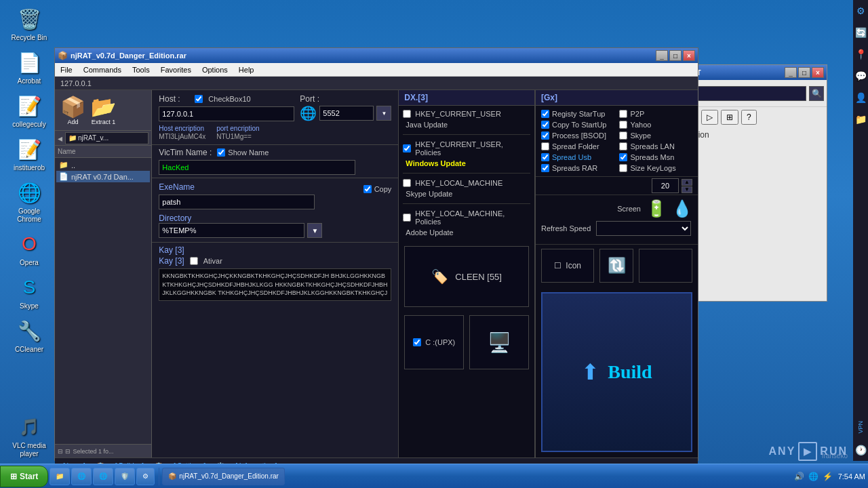 This screenshot has width=868, height=488. What do you see at coordinates (617, 266) in the screenshot?
I see `refresh-arrows-icon: 🔃` at bounding box center [617, 266].